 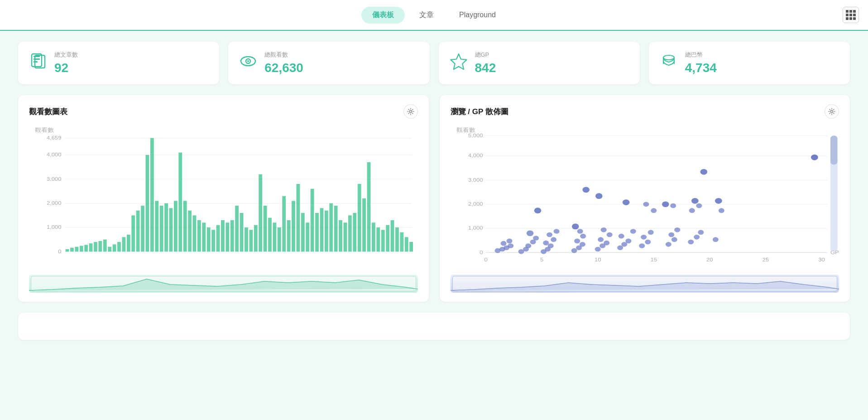 What do you see at coordinates (749, 63) in the screenshot?
I see `stat-card-coins: 總巴幣 4,734` at bounding box center [749, 63].